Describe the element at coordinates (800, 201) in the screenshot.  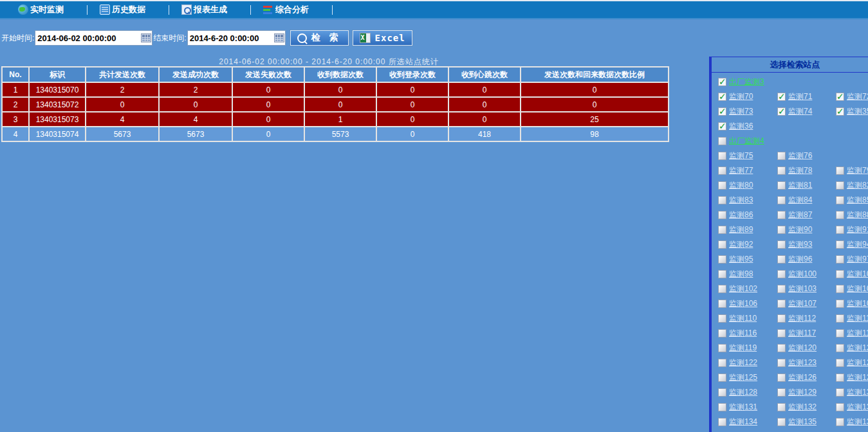
I see `station-label: 监测84` at that location.